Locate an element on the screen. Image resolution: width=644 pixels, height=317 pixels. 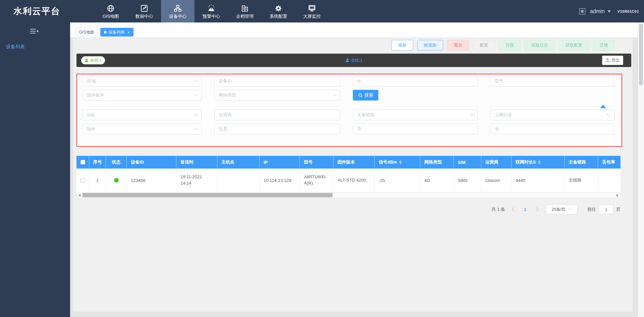
filter-row-1: 区域 设备ID IP 型号 is located at coordinates (350, 81).